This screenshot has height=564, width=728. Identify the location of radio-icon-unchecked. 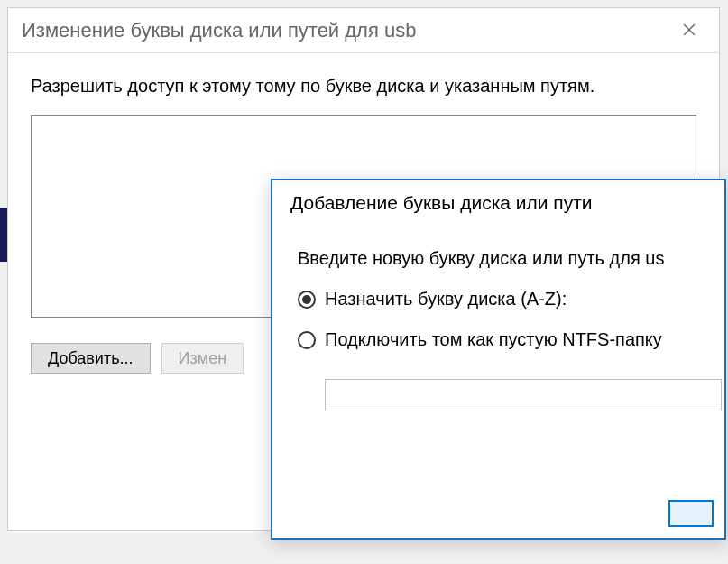
(307, 340).